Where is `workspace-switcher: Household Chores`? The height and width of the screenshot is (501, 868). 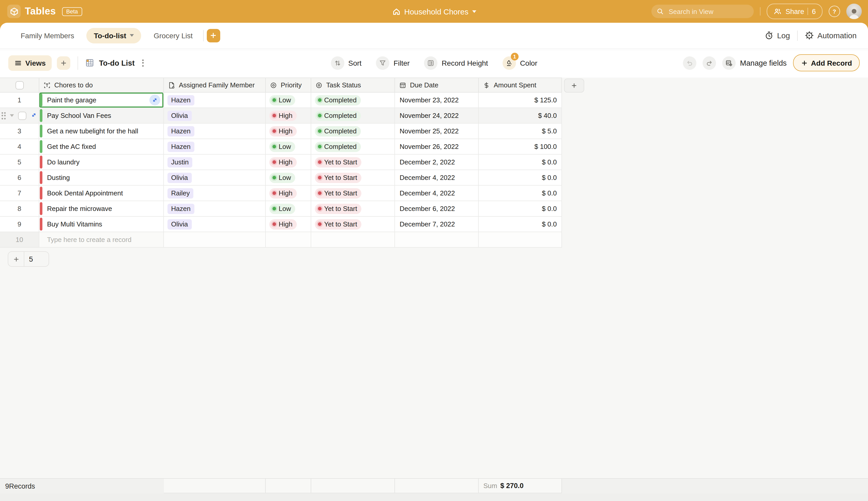
workspace-switcher: Household Chores is located at coordinates (434, 11).